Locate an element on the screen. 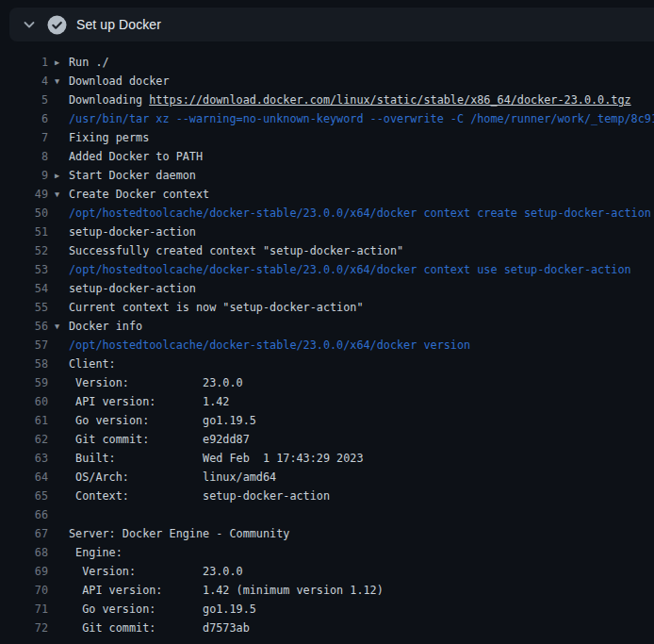 The width and height of the screenshot is (654, 644). line-number-link: 59 is located at coordinates (25, 383).